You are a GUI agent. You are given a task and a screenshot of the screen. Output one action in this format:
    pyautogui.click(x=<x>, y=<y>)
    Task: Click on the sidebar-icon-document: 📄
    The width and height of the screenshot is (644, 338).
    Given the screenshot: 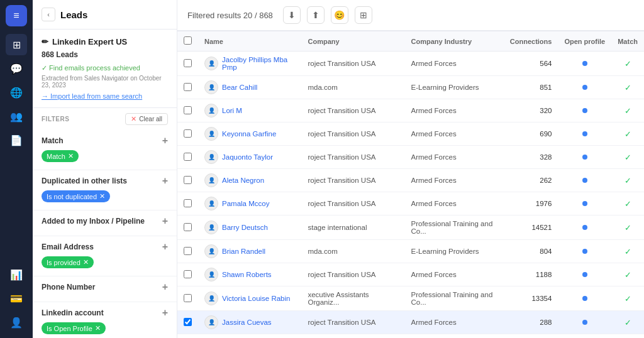 What is the action you would take?
    pyautogui.click(x=16, y=140)
    